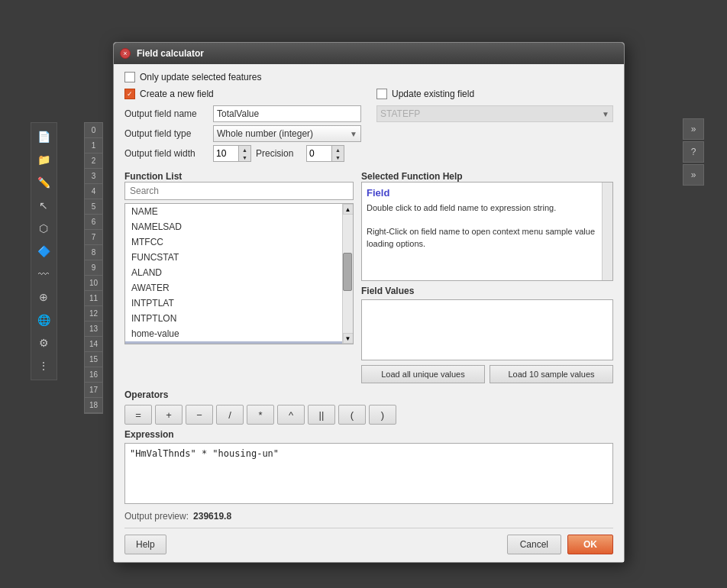 This screenshot has height=588, width=727. I want to click on operator-multiply-button: *, so click(260, 415).